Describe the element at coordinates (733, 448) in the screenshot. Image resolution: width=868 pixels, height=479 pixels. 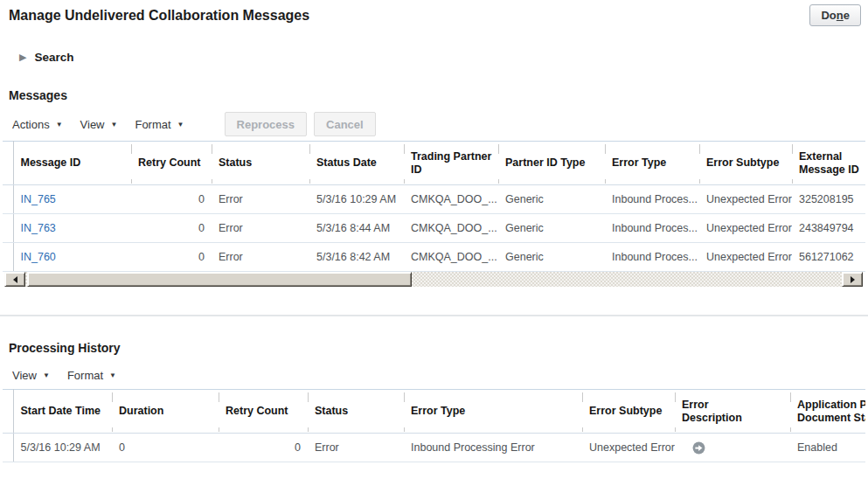
I see `cell-error-description` at that location.